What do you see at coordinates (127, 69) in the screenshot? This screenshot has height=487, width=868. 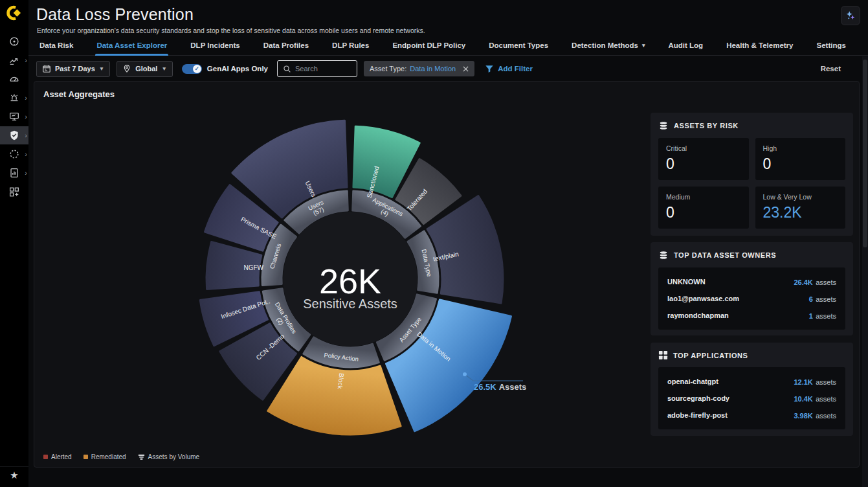 I see `location-pin-icon` at bounding box center [127, 69].